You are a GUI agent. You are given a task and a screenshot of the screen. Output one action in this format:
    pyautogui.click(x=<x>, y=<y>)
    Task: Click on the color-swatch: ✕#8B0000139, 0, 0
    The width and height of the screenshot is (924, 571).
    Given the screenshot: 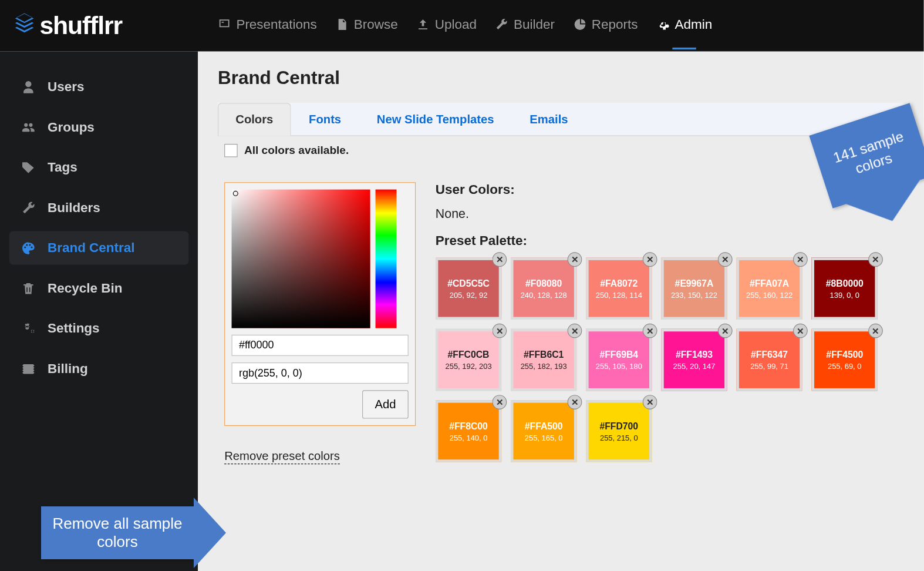 What is the action you would take?
    pyautogui.click(x=845, y=288)
    